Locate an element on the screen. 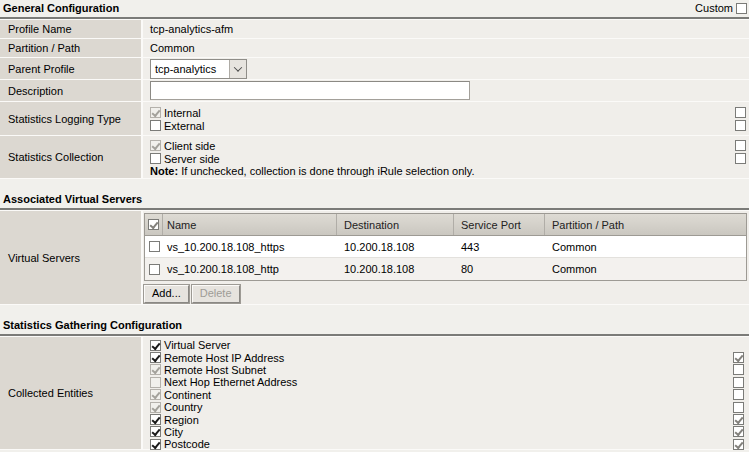 The width and height of the screenshot is (749, 452). section-title-virtual-servers: Associated Virtual Servers is located at coordinates (72, 200).